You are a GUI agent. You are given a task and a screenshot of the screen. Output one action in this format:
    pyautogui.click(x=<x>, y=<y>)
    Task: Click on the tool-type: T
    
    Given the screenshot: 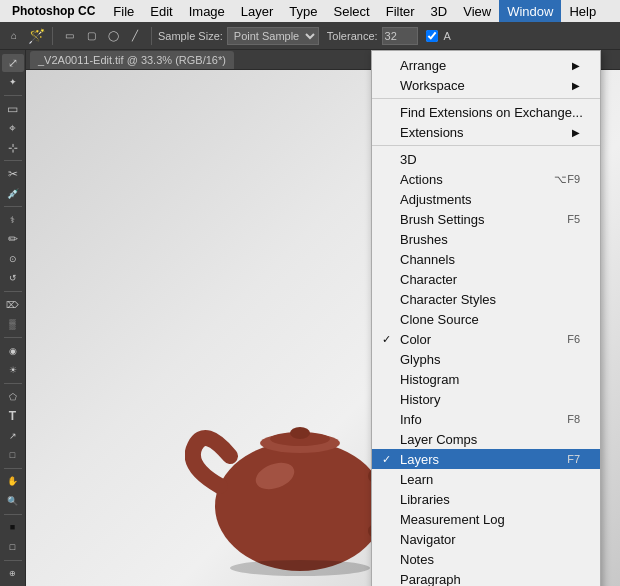 What is the action you would take?
    pyautogui.click(x=13, y=416)
    